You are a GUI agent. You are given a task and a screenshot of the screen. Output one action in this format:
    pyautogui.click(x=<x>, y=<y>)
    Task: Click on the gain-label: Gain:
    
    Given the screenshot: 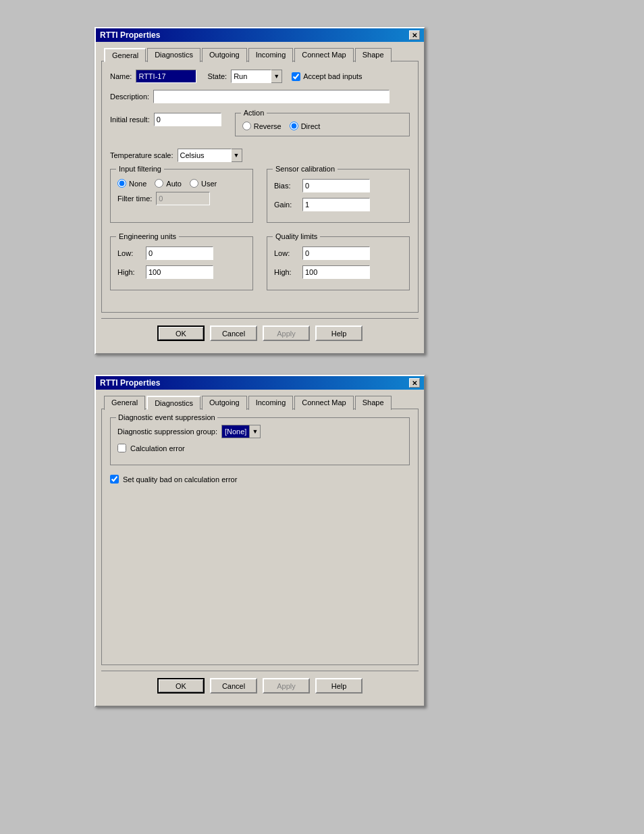 What is the action you would take?
    pyautogui.click(x=286, y=205)
    